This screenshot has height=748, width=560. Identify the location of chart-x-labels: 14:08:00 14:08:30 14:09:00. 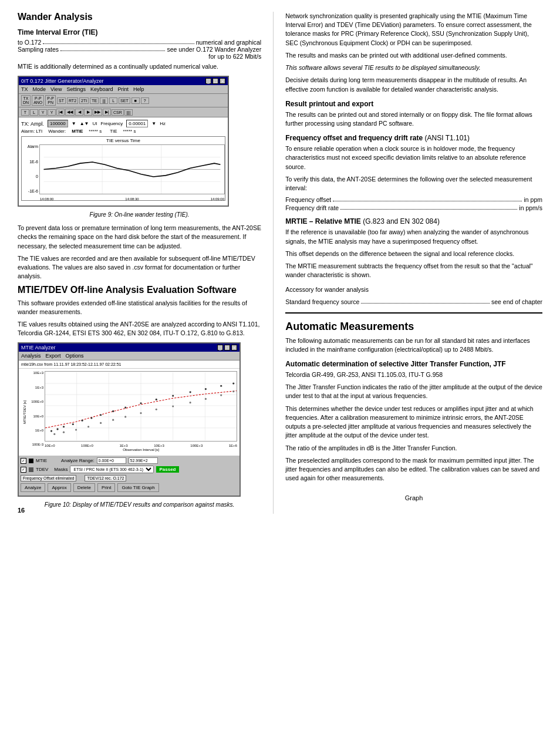
(132, 199).